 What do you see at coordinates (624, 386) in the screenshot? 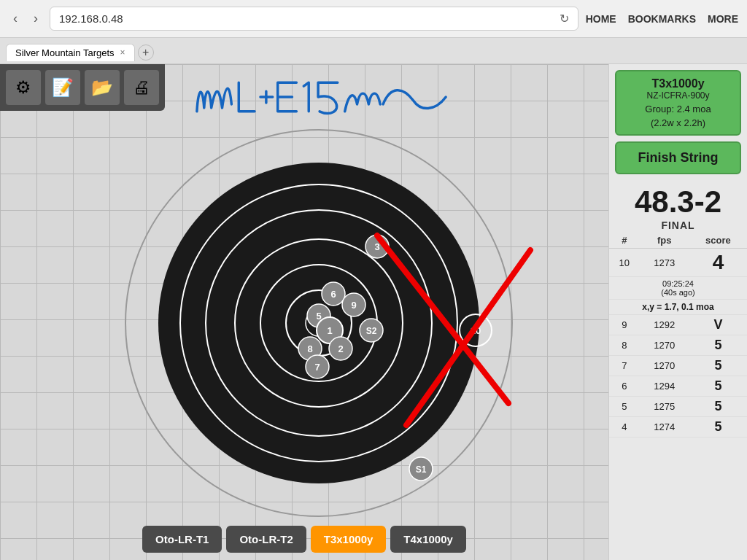
I see `shot-number: 6` at bounding box center [624, 386].